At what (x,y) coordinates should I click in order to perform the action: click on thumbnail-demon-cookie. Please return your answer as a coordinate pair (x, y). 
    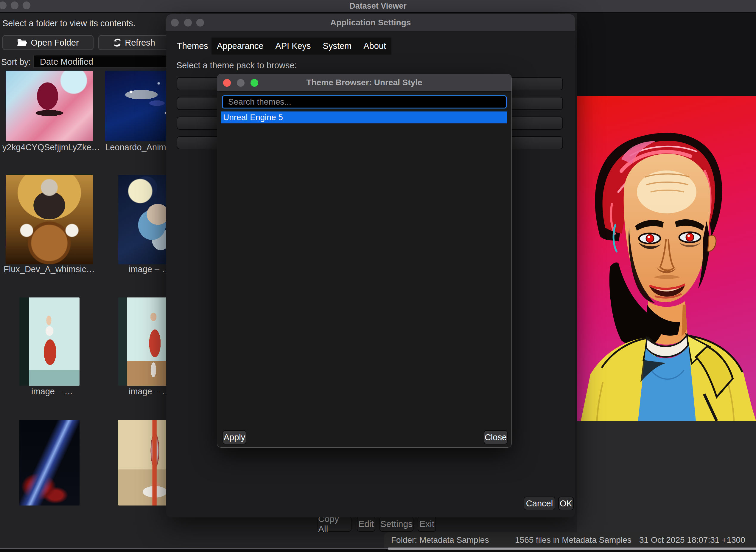
    Looking at the image, I should click on (49, 220).